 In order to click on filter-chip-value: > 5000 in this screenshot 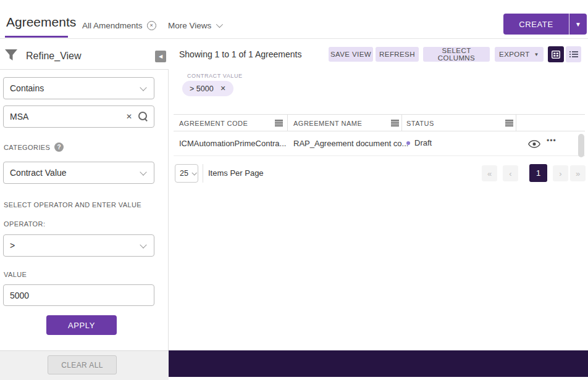, I will do `click(201, 89)`.